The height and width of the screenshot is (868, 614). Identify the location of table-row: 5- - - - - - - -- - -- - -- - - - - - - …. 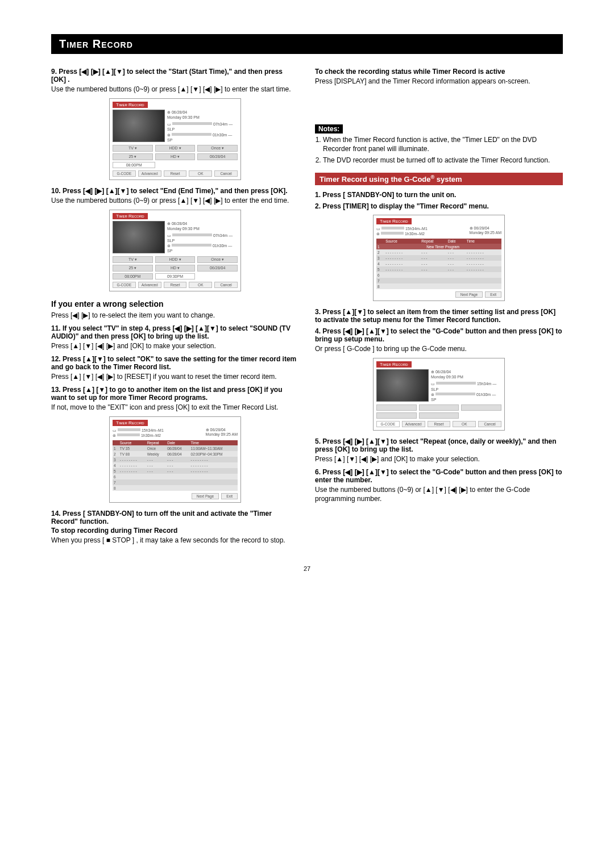
(175, 471).